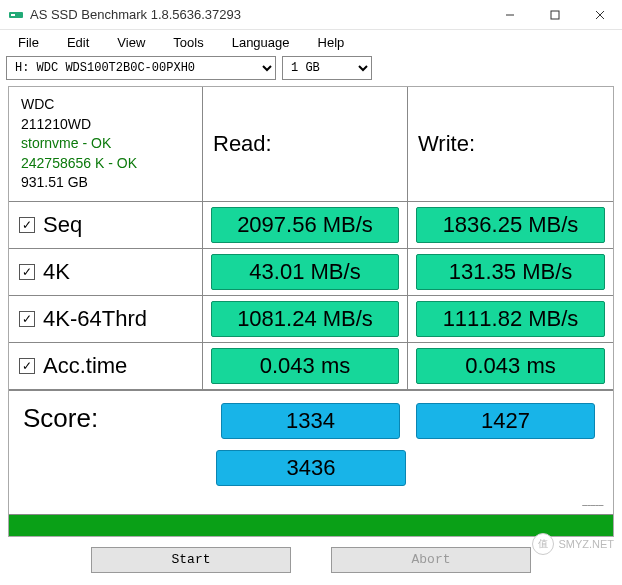 This screenshot has width=622, height=585. What do you see at coordinates (66, 144) in the screenshot?
I see `info-driver: stornvme - OK` at bounding box center [66, 144].